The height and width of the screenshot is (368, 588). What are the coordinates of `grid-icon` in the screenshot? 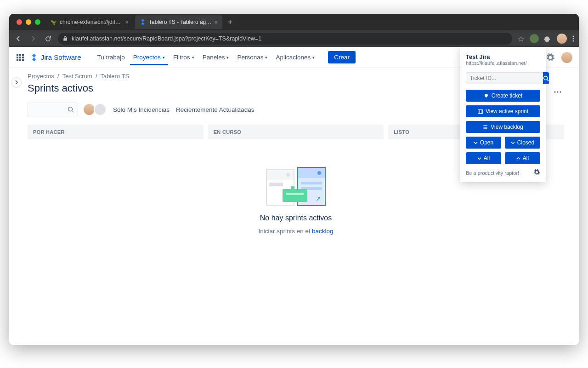 It's located at (20, 58).